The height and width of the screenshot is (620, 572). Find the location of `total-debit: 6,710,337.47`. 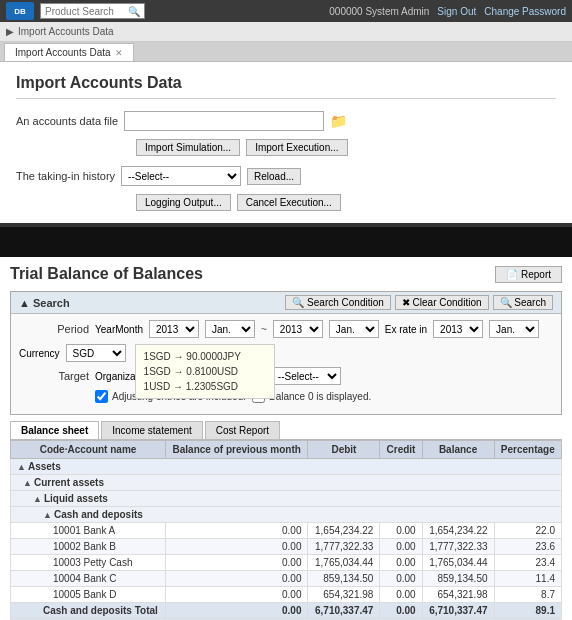

total-debit: 6,710,337.47 is located at coordinates (344, 611).